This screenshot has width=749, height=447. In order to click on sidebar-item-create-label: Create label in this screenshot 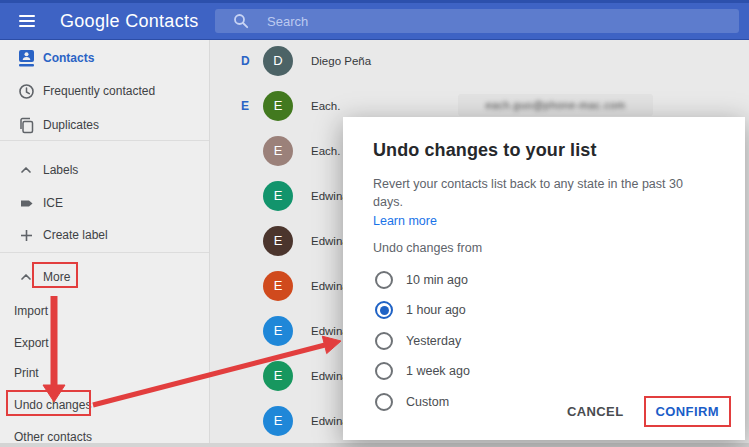, I will do `click(102, 235)`.